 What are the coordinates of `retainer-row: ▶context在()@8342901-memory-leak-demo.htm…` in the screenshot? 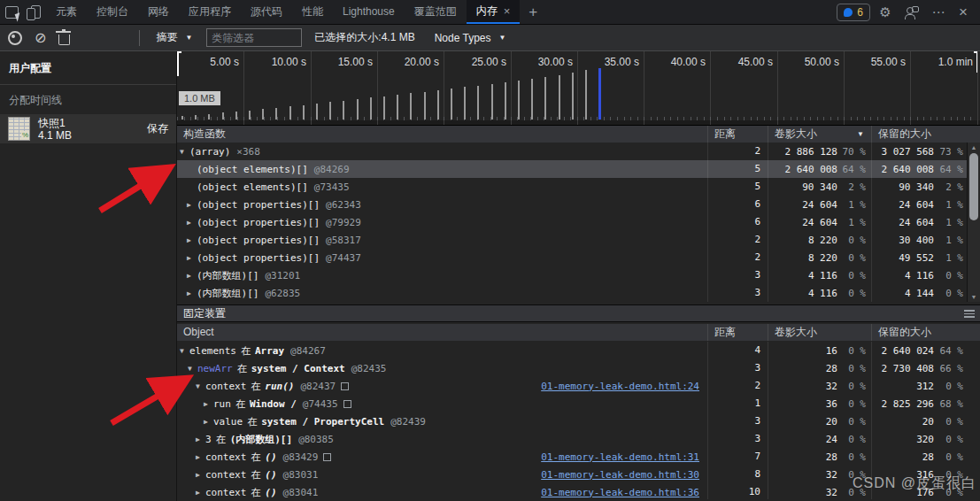 It's located at (579, 457).